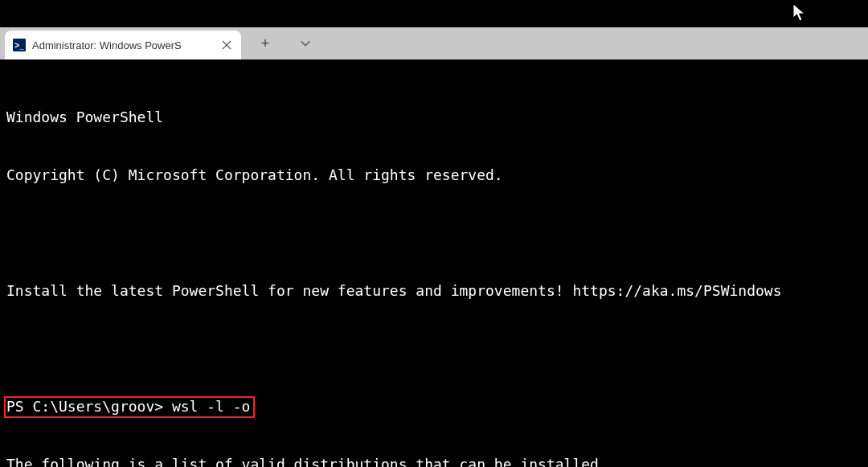  What do you see at coordinates (434, 175) in the screenshot?
I see `banner-line: Copyright (C) Microsoft Corporation. All…` at bounding box center [434, 175].